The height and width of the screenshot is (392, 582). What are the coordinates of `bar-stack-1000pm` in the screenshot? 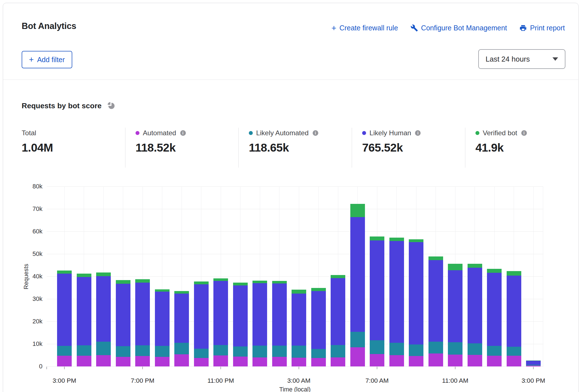 It's located at (201, 324).